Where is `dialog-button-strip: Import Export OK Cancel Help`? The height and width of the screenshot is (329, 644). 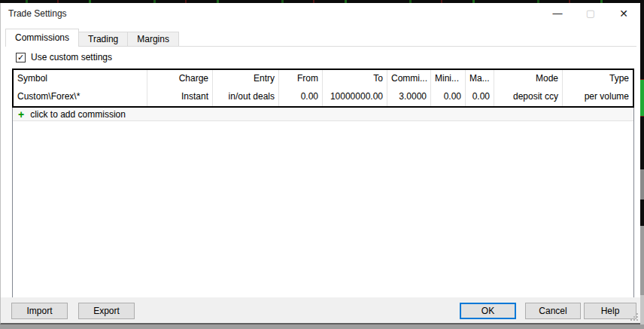
dialog-button-strip: Import Export OK Cancel Help is located at coordinates (320, 310).